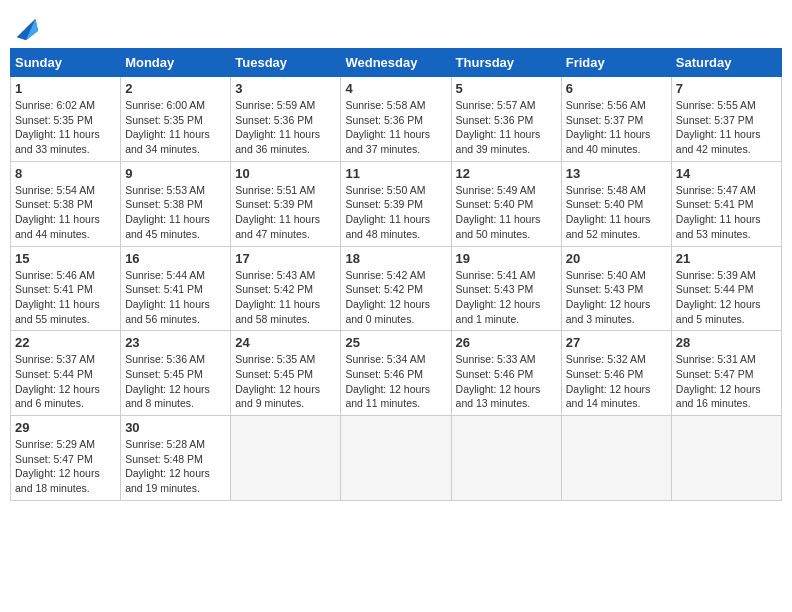 Image resolution: width=792 pixels, height=612 pixels. Describe the element at coordinates (396, 212) in the screenshot. I see `day-info: Sunrise: 5:50 AM Sunset: 5:39 PM Dayligh…` at that location.